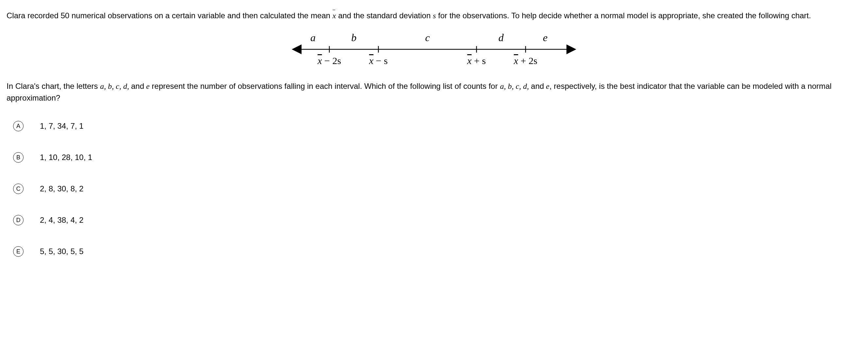 The width and height of the screenshot is (868, 356). Describe the element at coordinates (437, 126) in the screenshot. I see `option-a: A 1, 7, 34, 7, 1` at that location.